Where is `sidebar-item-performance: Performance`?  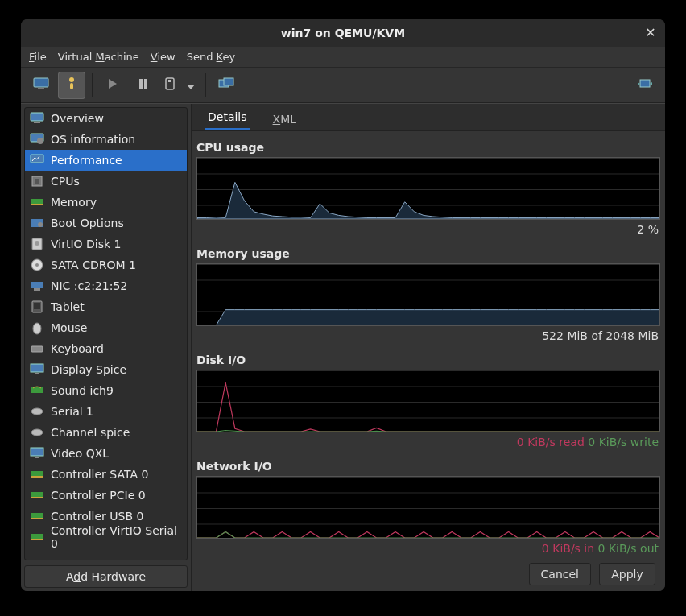 sidebar-item-performance: Performance is located at coordinates (106, 160).